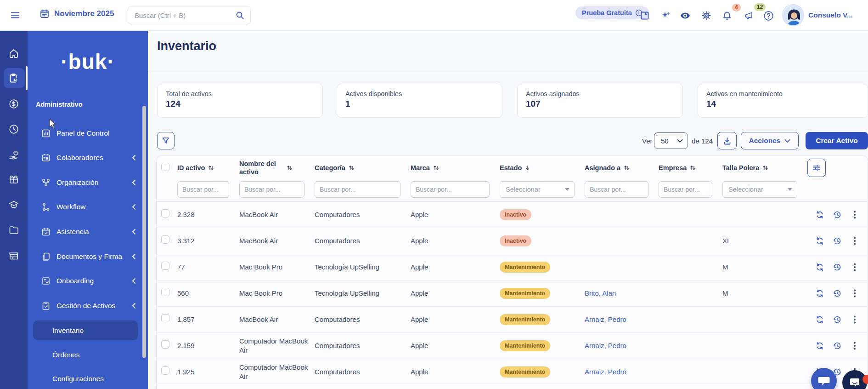 The width and height of the screenshot is (868, 389). I want to click on column-settings-button, so click(817, 168).